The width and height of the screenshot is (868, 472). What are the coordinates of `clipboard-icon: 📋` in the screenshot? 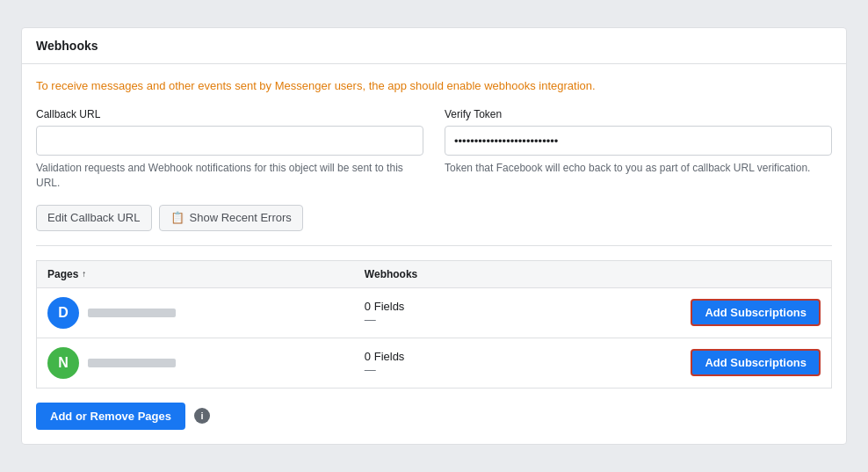 It's located at (177, 218).